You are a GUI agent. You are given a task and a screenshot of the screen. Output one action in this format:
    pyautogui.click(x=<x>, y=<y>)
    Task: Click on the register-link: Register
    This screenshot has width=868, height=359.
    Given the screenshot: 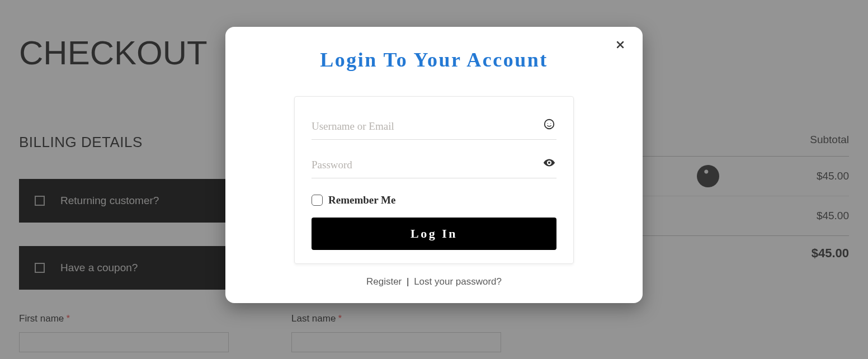 What is the action you would take?
    pyautogui.click(x=384, y=282)
    